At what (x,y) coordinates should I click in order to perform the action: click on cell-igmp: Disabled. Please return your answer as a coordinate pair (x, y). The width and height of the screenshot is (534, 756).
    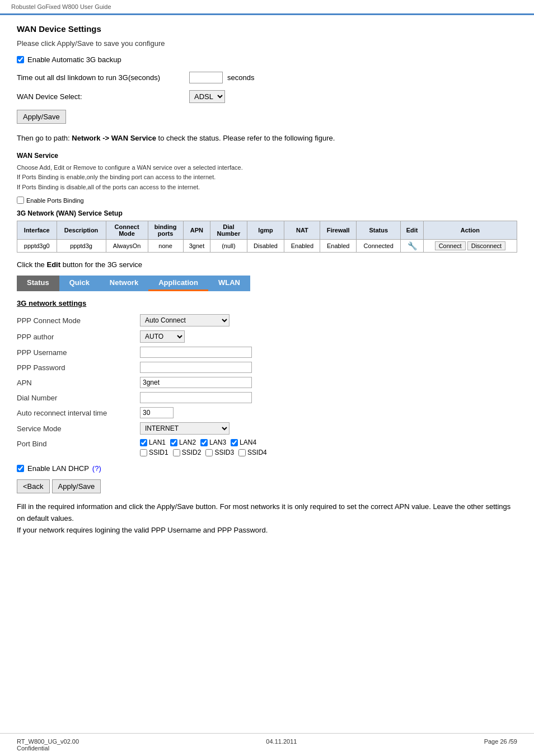
    Looking at the image, I should click on (265, 246).